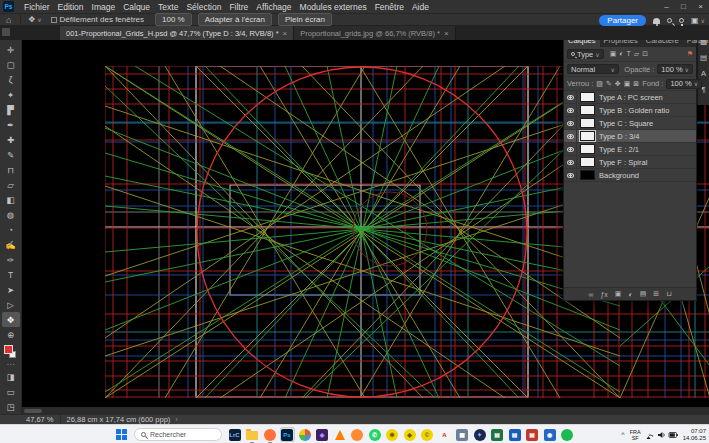  I want to click on move-tool-icon: ✛, so click(11, 50).